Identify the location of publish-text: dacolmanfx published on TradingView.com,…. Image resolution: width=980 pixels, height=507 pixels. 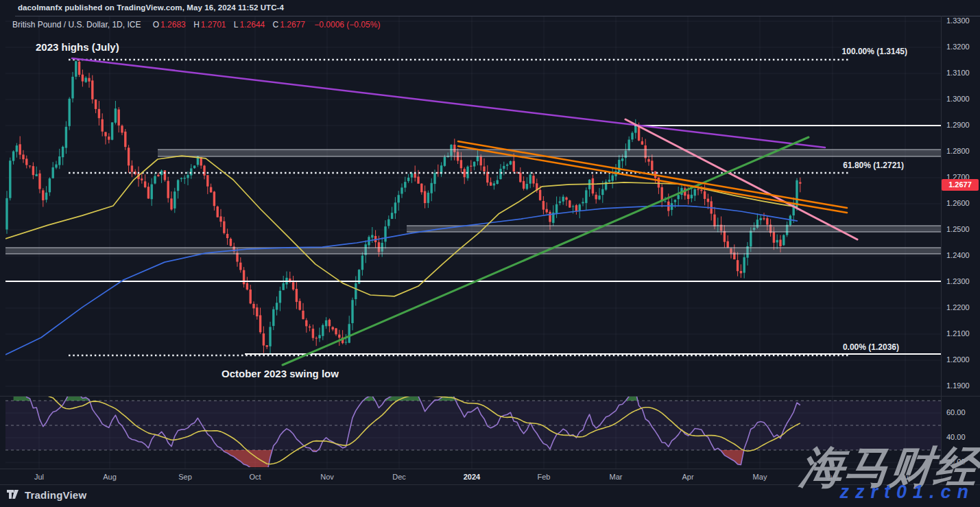
(151, 8).